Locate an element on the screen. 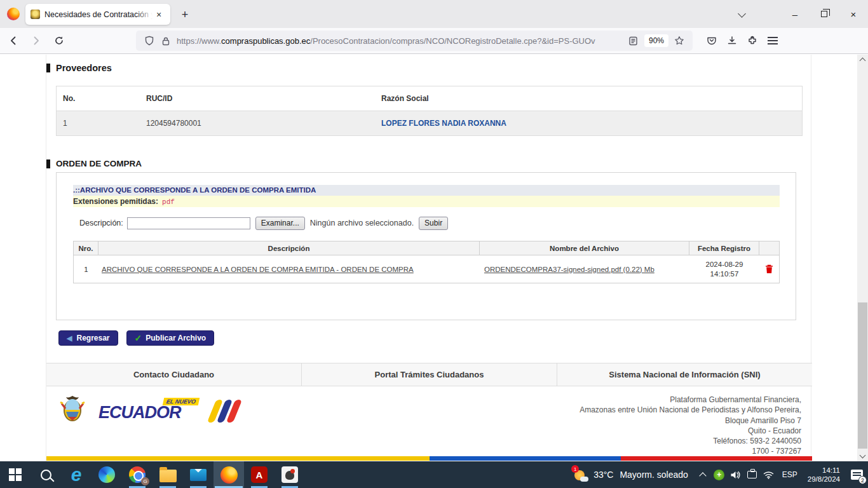  restore-button is located at coordinates (824, 14).